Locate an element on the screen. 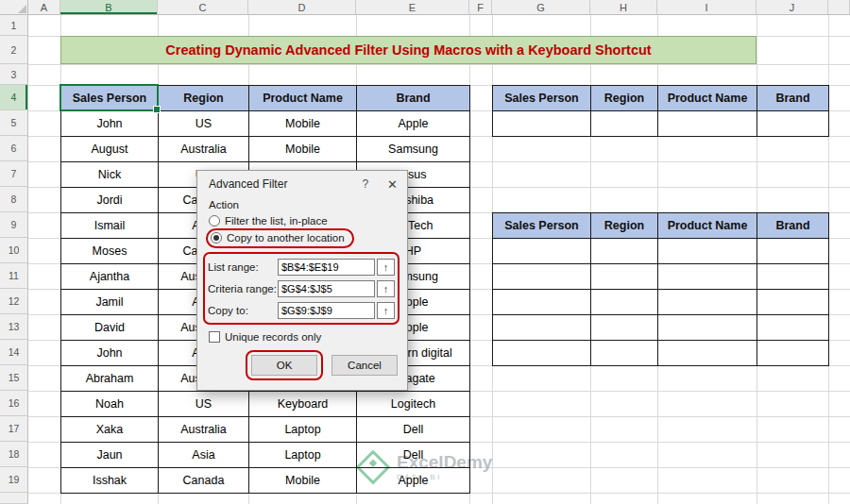 The image size is (850, 504). row-header-1: 1 is located at coordinates (14, 25).